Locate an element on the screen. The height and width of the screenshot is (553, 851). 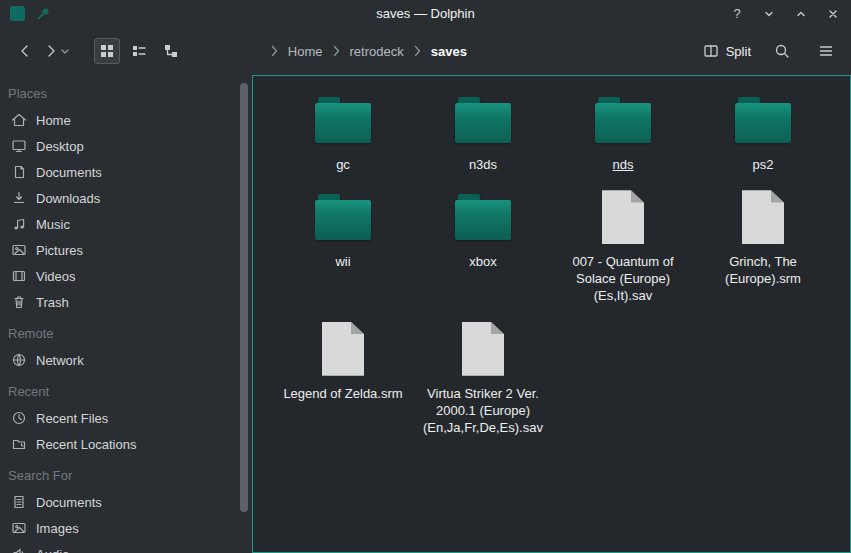
close-icon is located at coordinates (833, 14).